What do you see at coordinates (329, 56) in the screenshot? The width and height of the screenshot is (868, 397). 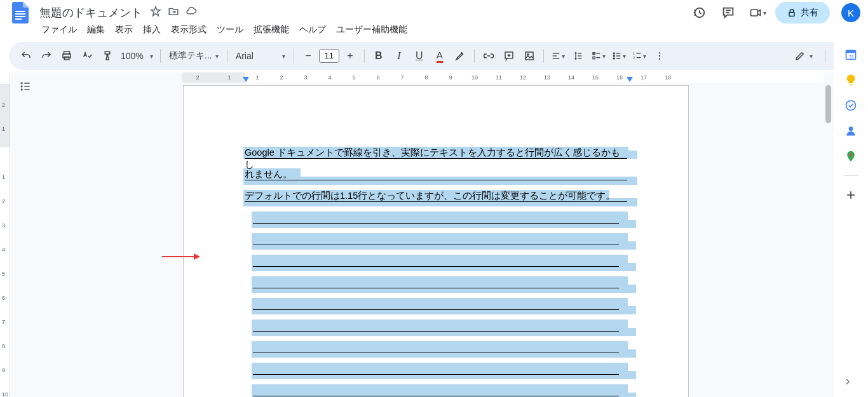 I see `font-size-input: 11` at bounding box center [329, 56].